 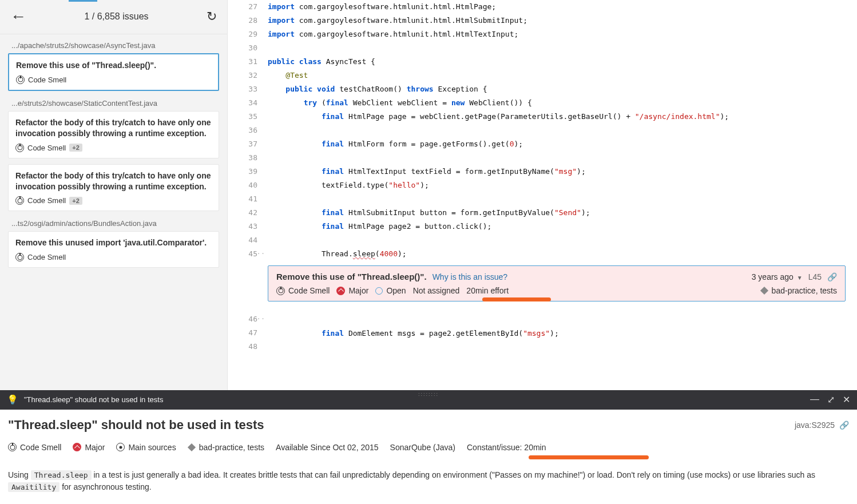 I want to click on scope-icon, so click(x=120, y=447).